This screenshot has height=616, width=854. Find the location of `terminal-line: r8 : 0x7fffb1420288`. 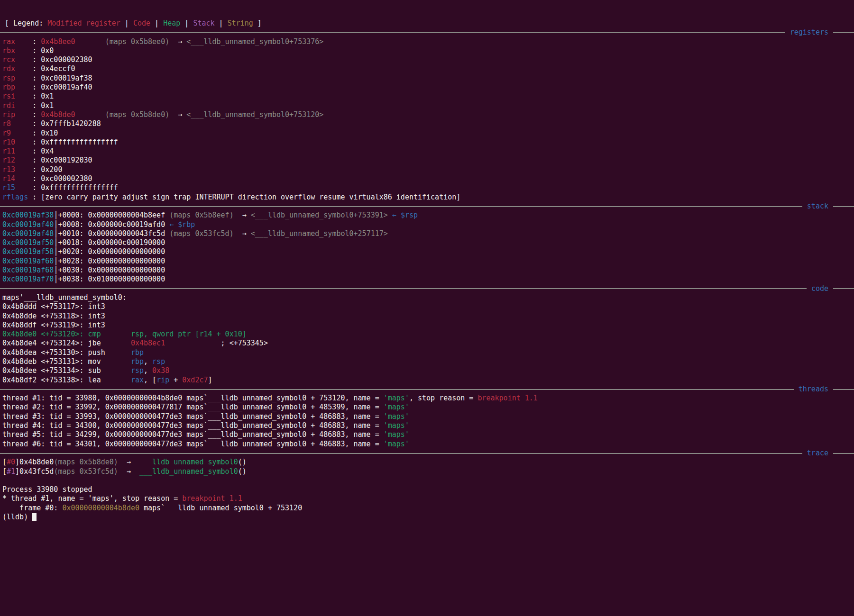

terminal-line: r8 : 0x7fffb1420288 is located at coordinates (427, 124).